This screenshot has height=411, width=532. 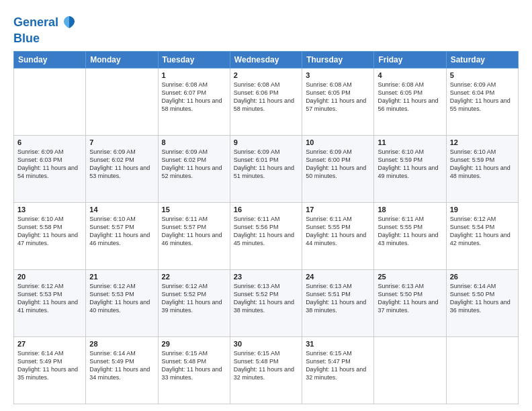 I want to click on calendar-cell: 6Sunrise: 6:09 AMSunset: 6:03 PMDaylight…, so click(x=50, y=169).